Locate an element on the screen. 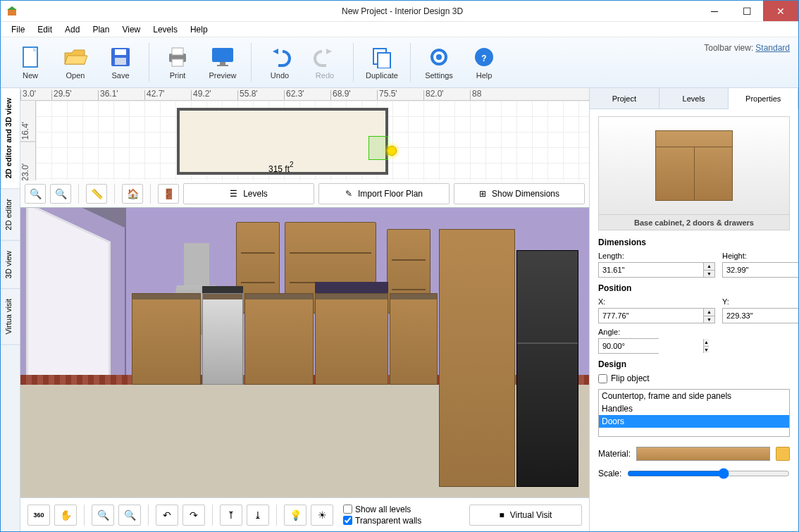  show-dimensions-button: ⊞Show Dimensions is located at coordinates (519, 194).